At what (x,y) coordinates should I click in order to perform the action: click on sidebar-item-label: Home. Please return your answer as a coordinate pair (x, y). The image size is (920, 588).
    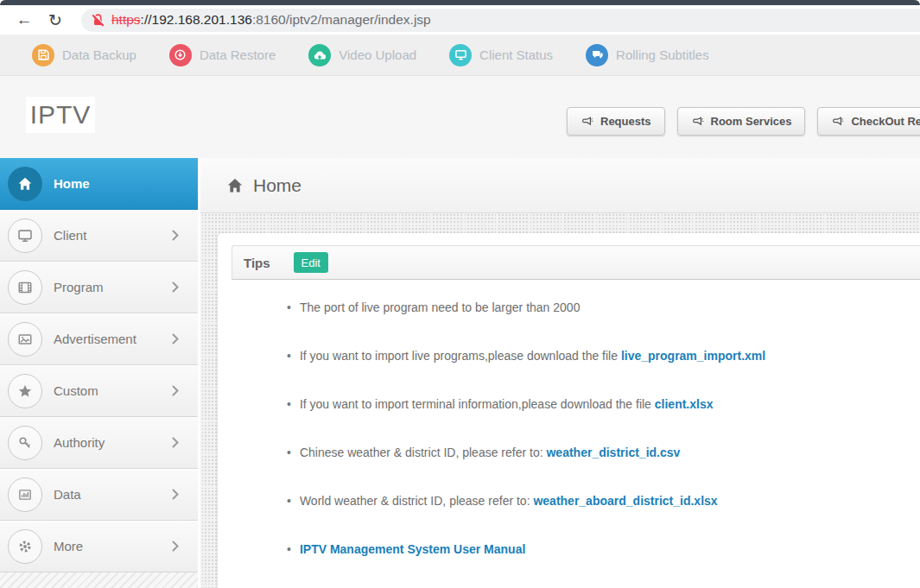
    Looking at the image, I should click on (72, 183).